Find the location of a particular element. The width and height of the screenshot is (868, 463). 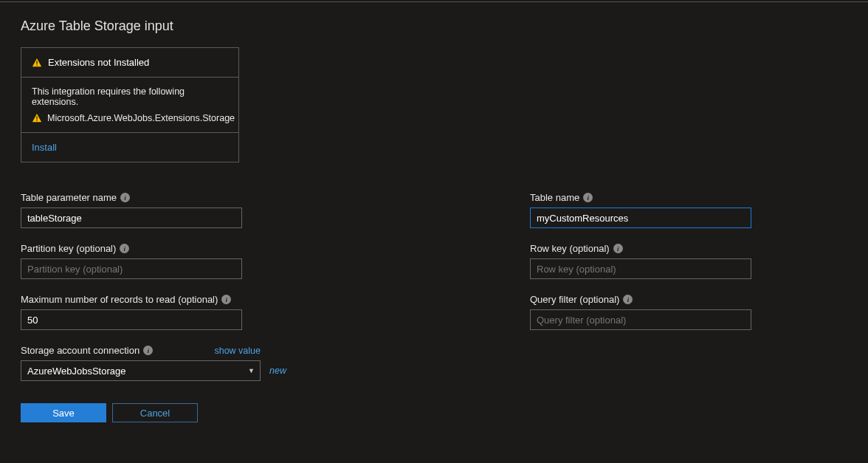

query-filter-label: Query filter (optional) is located at coordinates (574, 300).